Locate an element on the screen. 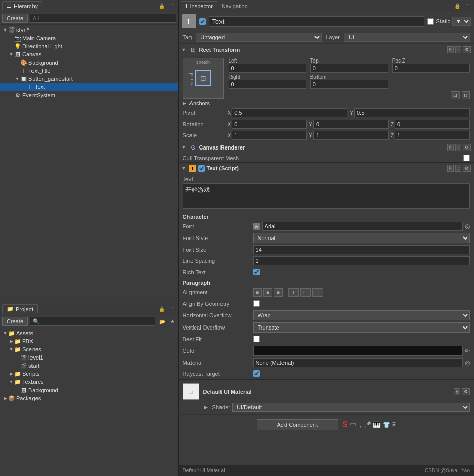  bottom-input is located at coordinates (350, 84).